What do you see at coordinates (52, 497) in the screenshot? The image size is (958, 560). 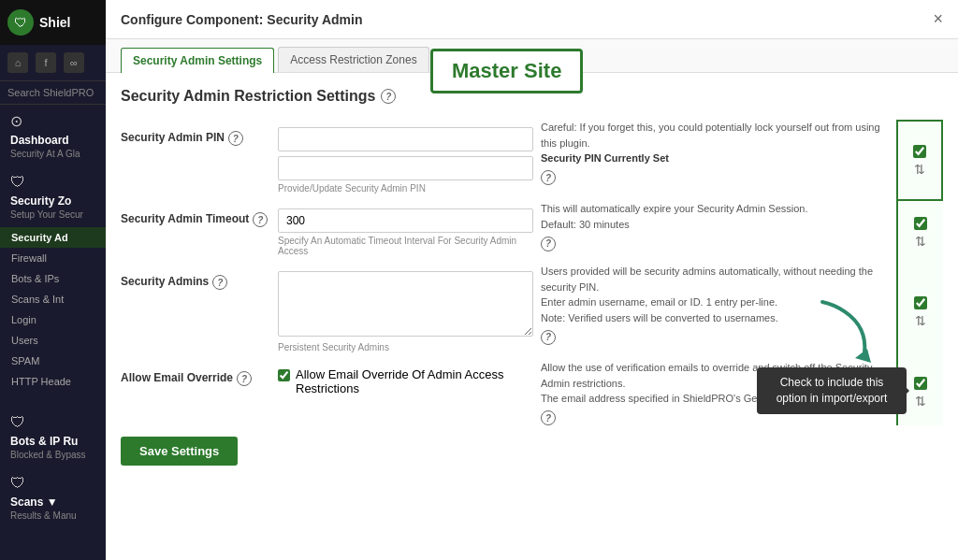 I see `sidebar-item-scans-bottom: 🛡 Scans ▼ Results & Manu` at bounding box center [52, 497].